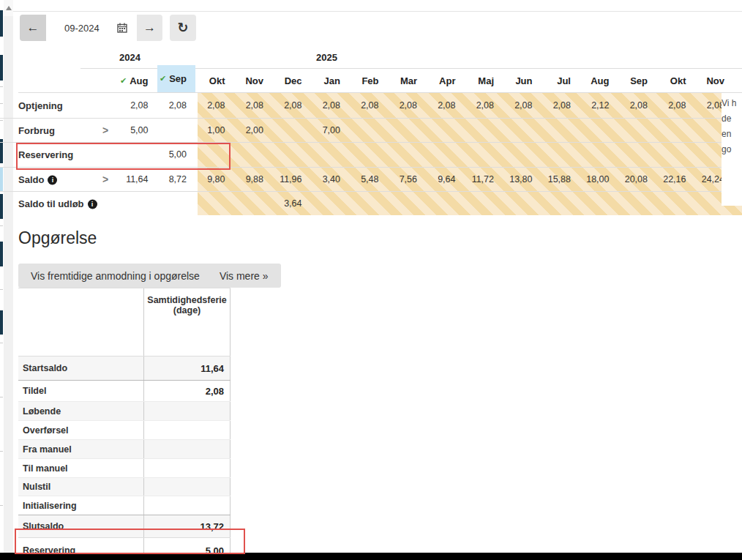 Image resolution: width=742 pixels, height=560 pixels. I want to click on month-header-sep-next: Sep, so click(638, 81).